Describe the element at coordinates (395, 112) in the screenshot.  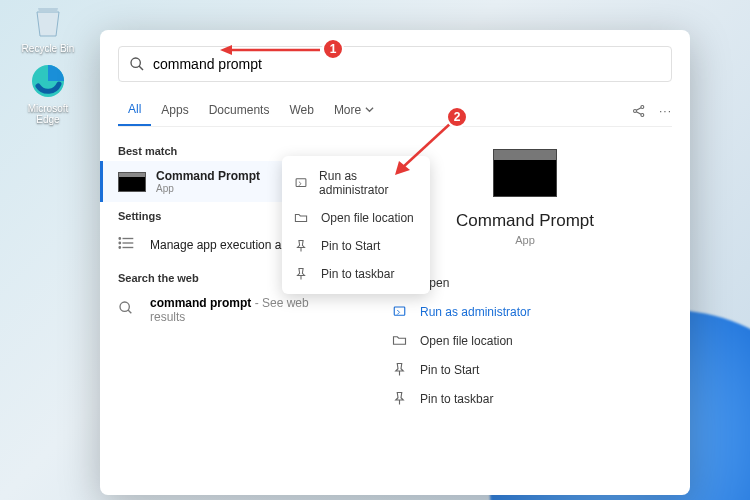
I see `search-tabs: All Apps Documents Web More ···` at that location.